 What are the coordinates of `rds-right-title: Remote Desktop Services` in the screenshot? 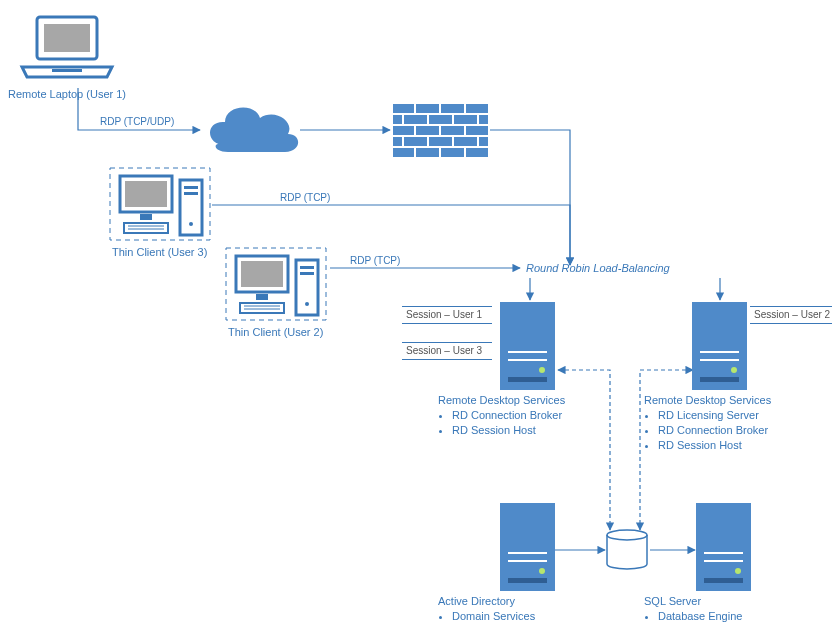 It's located at (734, 400).